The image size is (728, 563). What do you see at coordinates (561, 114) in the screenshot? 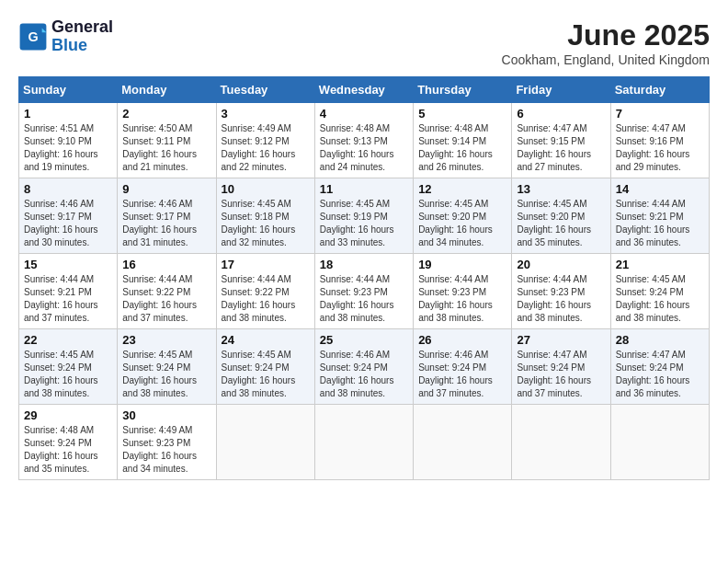
I see `day-number: 6` at bounding box center [561, 114].